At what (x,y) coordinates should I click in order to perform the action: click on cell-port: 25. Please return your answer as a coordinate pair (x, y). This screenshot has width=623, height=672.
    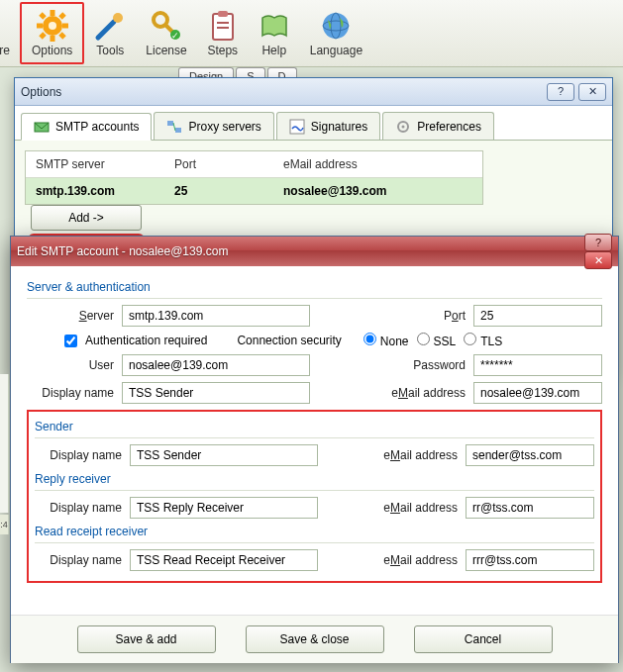
    Looking at the image, I should click on (219, 191).